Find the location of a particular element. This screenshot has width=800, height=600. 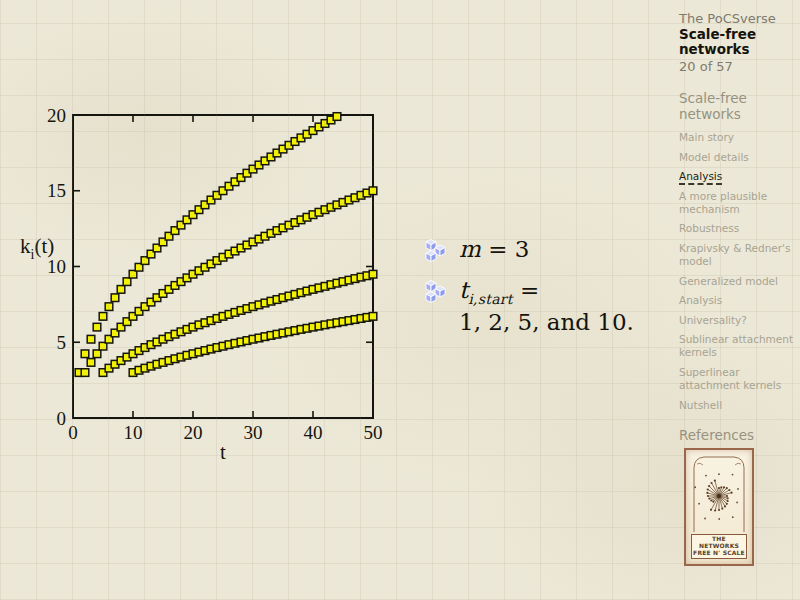

sidebar-item-label: Generalized model is located at coordinates (728, 281).